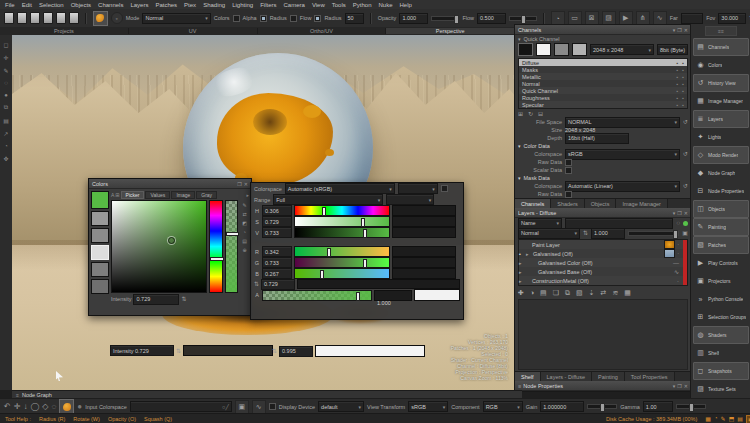 The width and height of the screenshot is (750, 423). I want to click on gain-field: 1.000000, so click(562, 406).